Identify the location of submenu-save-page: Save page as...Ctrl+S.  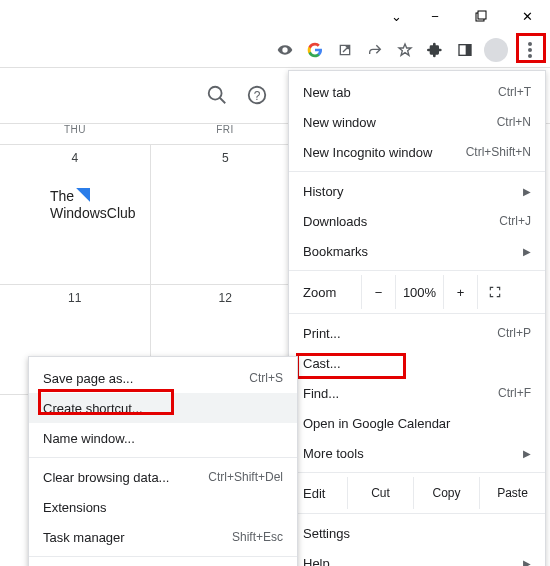
(163, 378).